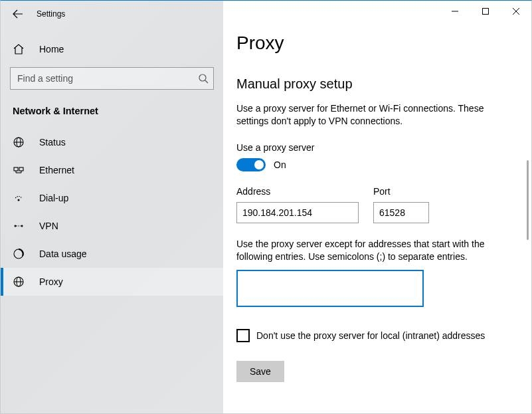  I want to click on address-field-group: Address, so click(298, 205).